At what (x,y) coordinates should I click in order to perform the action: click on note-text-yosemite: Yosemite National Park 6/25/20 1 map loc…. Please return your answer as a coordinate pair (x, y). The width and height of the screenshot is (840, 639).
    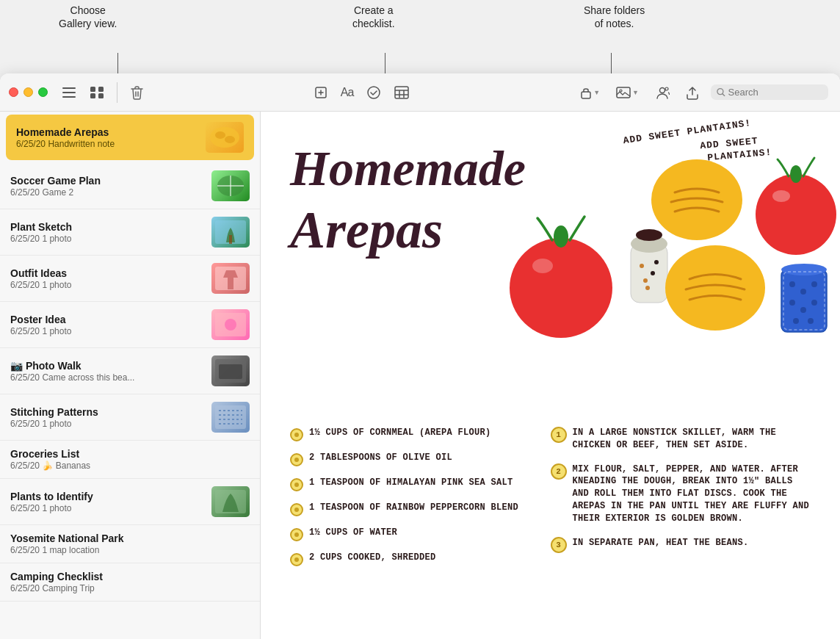
    Looking at the image, I should click on (130, 544).